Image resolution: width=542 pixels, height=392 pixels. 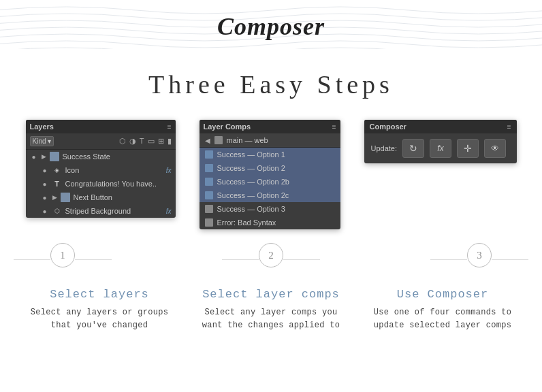 I want to click on layers-panel: Layers ≡ Kind ▾ ⬡ ◑ T ▭ ⊞ ▮ ● ▶ Success …, so click(x=101, y=169).